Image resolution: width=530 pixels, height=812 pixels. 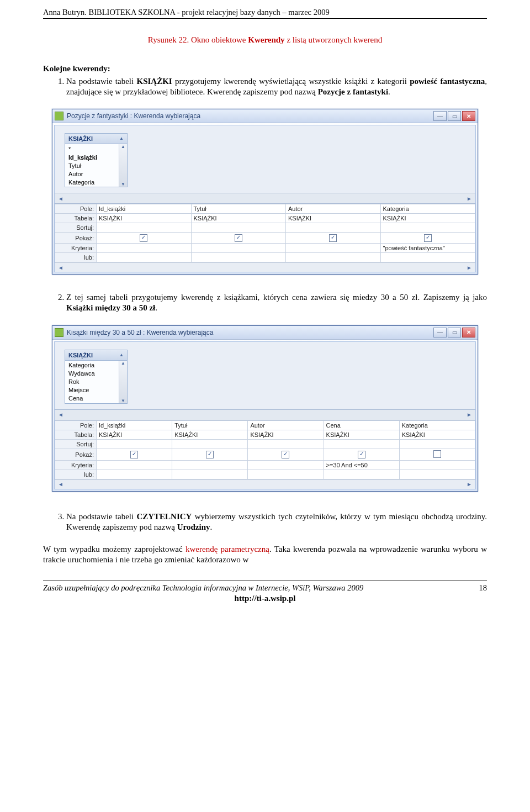 I want to click on field-row: Tytuł, so click(x=96, y=166).